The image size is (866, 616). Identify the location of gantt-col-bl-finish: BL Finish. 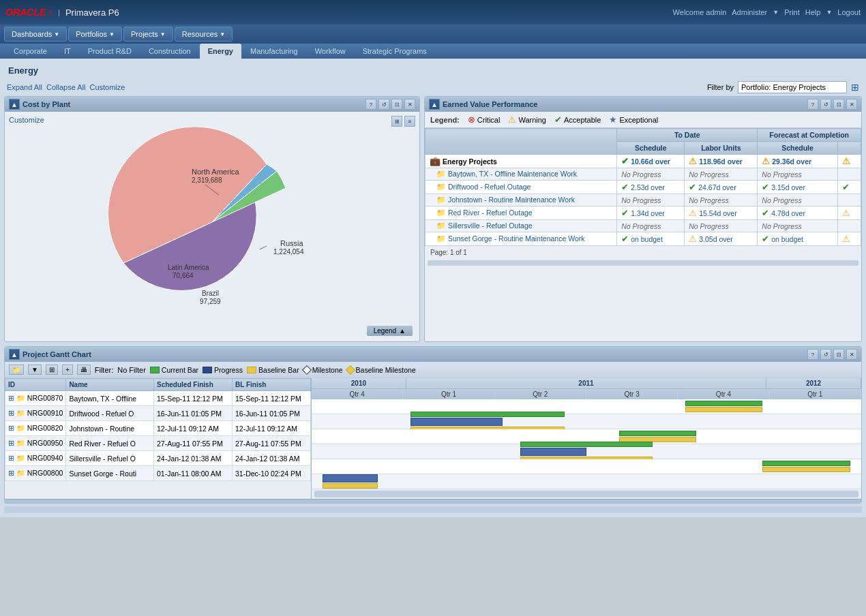
(271, 385).